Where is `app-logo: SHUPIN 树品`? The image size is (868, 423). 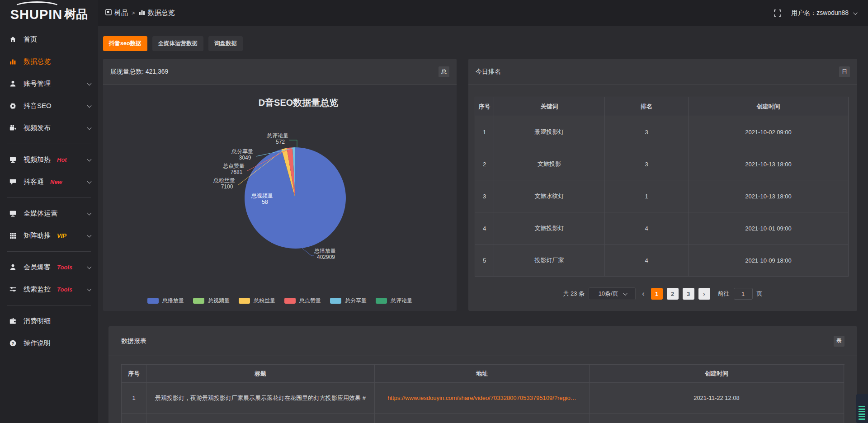
app-logo: SHUPIN 树品 is located at coordinates (49, 13).